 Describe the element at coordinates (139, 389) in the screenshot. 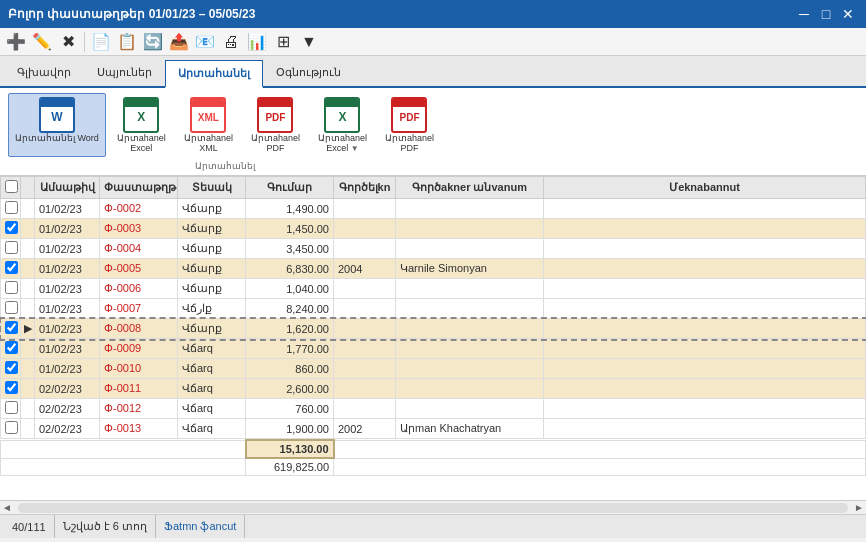

I see `cell-num: Փ-0011` at that location.